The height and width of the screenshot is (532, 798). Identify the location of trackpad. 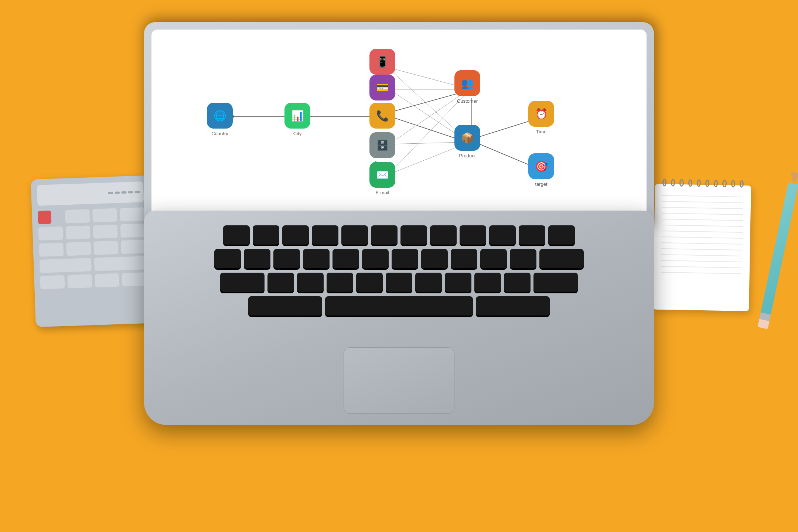
(399, 381).